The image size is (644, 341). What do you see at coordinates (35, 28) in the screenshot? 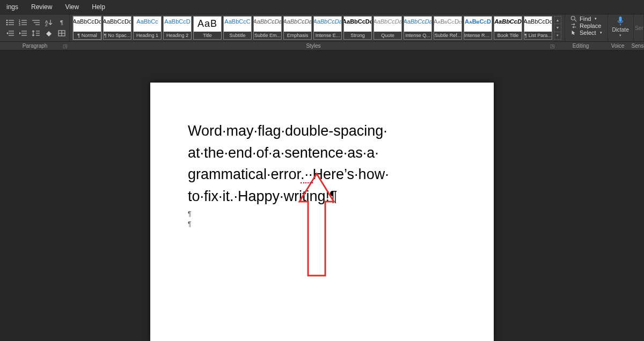
I see `group-paragraph: 123 AZ ¶` at bounding box center [35, 28].